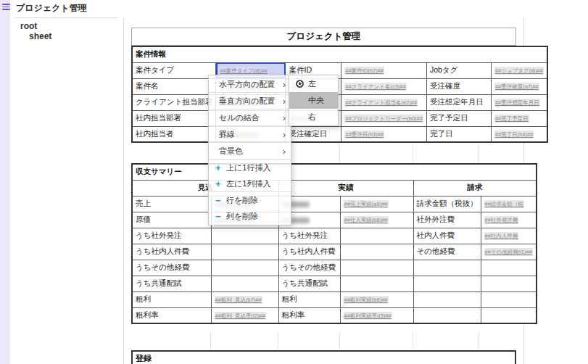 Image resolution: width=588 pixels, height=364 pixels. Describe the element at coordinates (334, 220) in the screenshot. I see `table-row: 原価 ##仕入実績(b6)## 社外外注費 ##社外発注費` at that location.